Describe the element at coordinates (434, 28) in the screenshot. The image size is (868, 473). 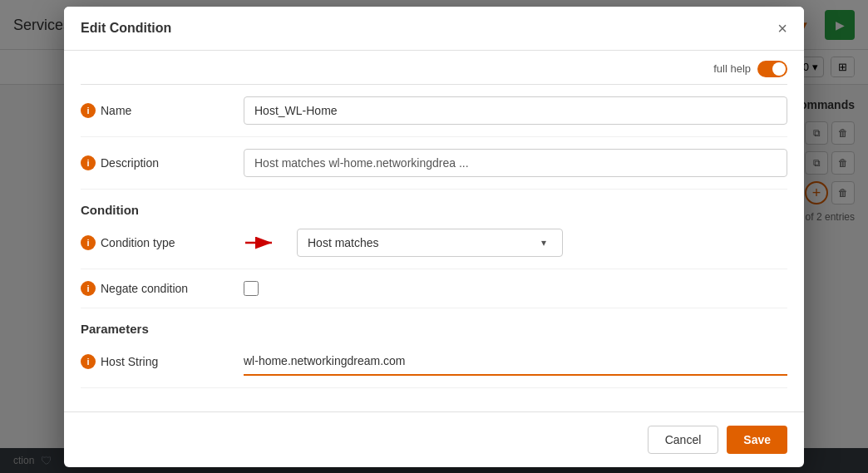
I see `modal-header: Edit Condition ×` at that location.